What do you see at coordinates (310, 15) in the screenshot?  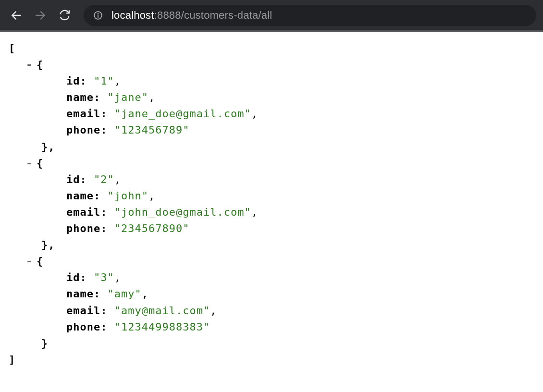 I see `address-bar: localhost:8888/customers-data/all` at bounding box center [310, 15].